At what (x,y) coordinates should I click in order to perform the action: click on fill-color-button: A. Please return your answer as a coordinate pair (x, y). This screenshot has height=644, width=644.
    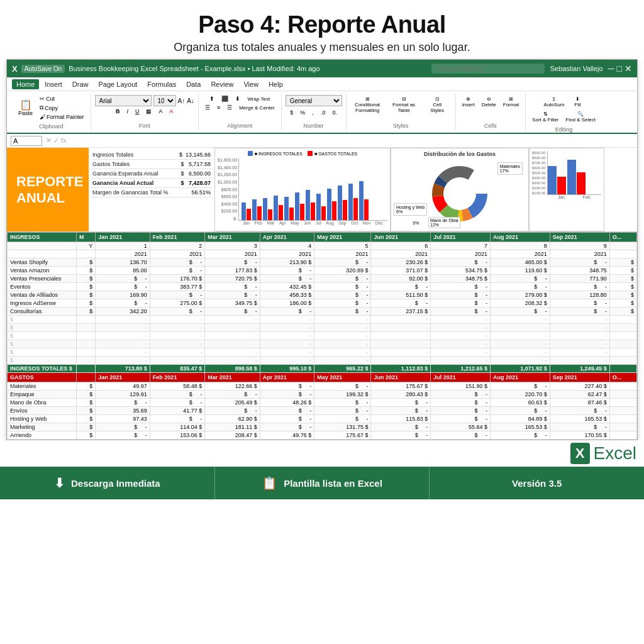
    Looking at the image, I should click on (160, 111).